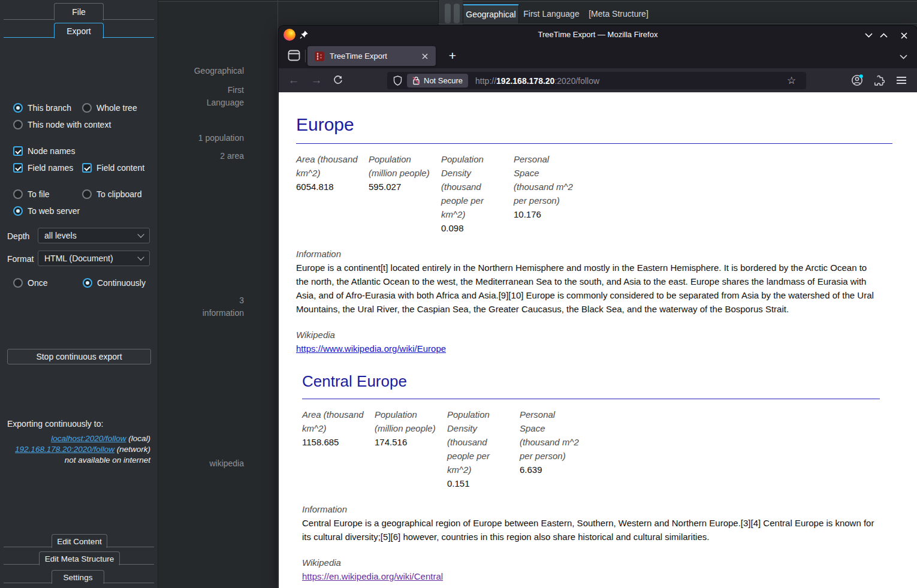 This screenshot has width=917, height=588. I want to click on menu-button, so click(901, 80).